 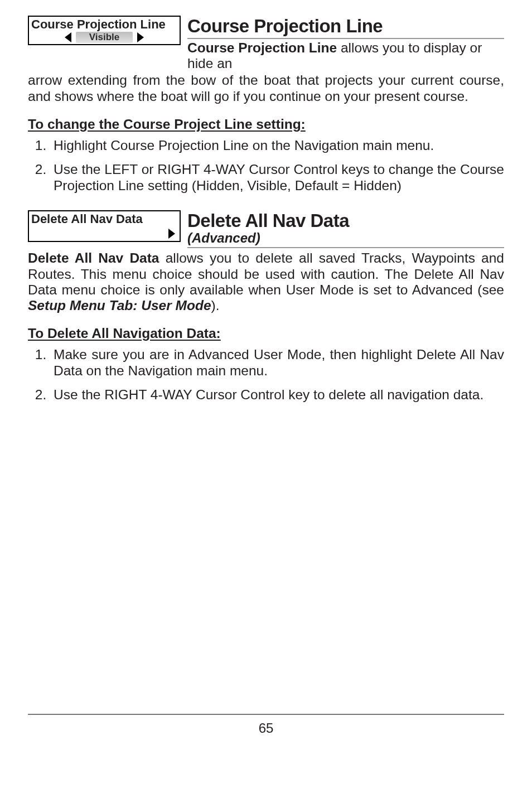 What do you see at coordinates (266, 88) in the screenshot?
I see `lead-continuation: arrow extending from the bow of the boat…` at bounding box center [266, 88].